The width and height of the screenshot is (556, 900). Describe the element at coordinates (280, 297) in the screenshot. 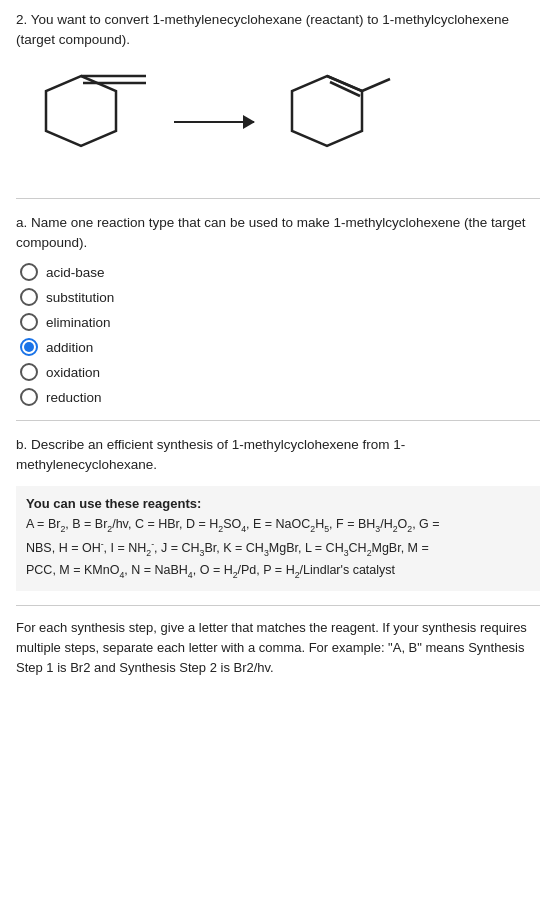

I see `option-substitution: substitution` at that location.